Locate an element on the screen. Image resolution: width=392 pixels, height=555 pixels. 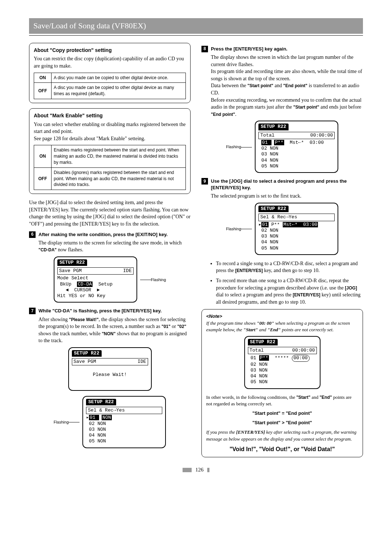
step-6: 6 After making the write condition, pres… is located at coordinates (110, 235).